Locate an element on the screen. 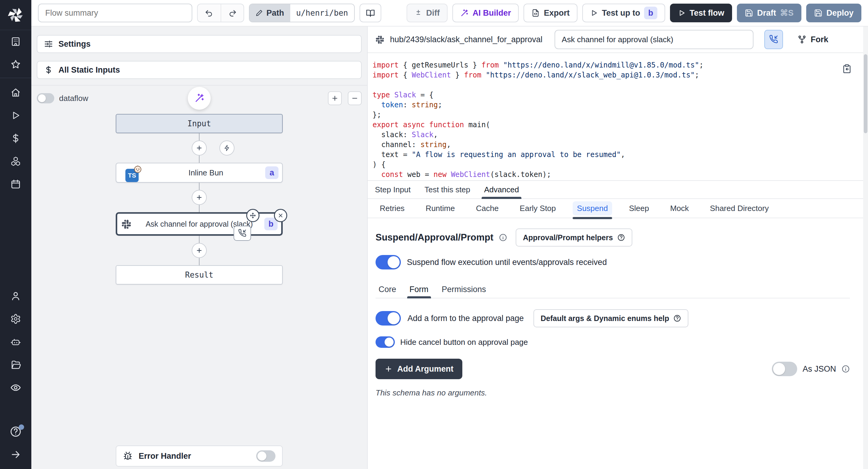 Image resolution: width=868 pixels, height=469 pixels. sidebar-item-settings is located at coordinates (16, 319).